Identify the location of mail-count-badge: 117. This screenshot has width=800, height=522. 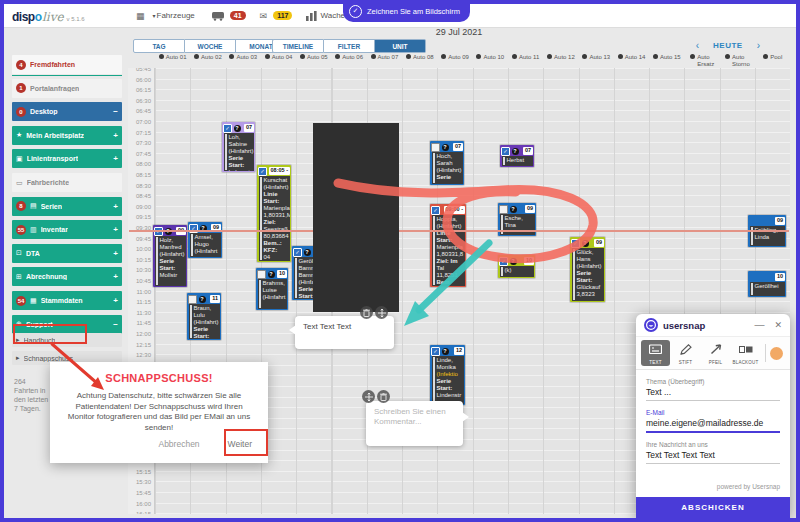
(282, 16).